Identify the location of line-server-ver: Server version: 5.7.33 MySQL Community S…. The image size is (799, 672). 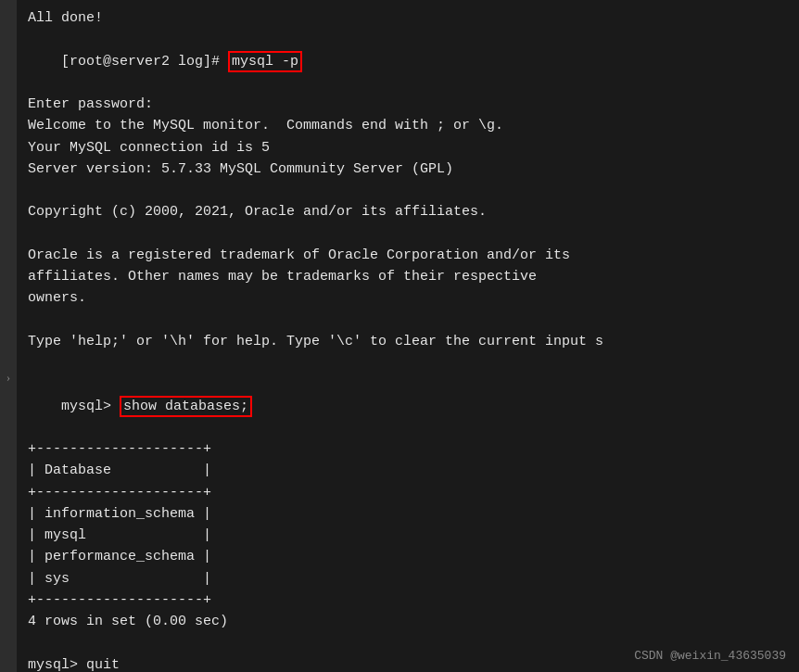
(408, 169).